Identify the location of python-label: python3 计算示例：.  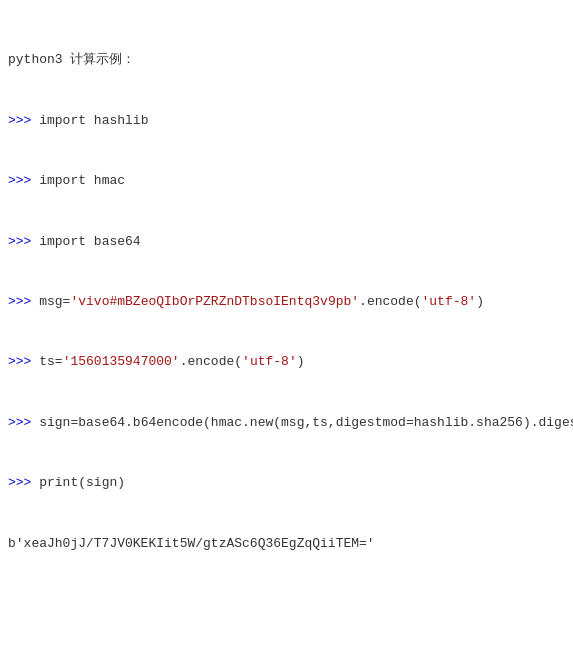
(286, 60).